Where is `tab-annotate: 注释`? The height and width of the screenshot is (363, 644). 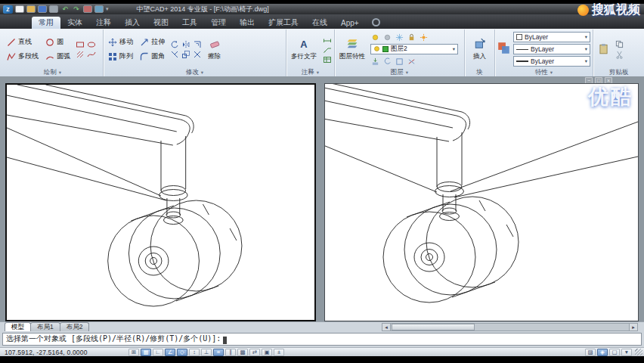
tab-annotate: 注释 is located at coordinates (104, 23).